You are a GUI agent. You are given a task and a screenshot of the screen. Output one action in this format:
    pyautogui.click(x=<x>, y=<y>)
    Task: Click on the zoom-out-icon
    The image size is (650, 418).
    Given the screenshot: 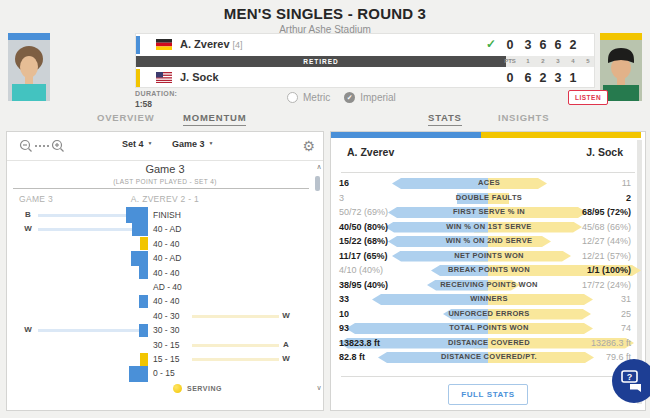 What is the action you would take?
    pyautogui.click(x=26, y=146)
    